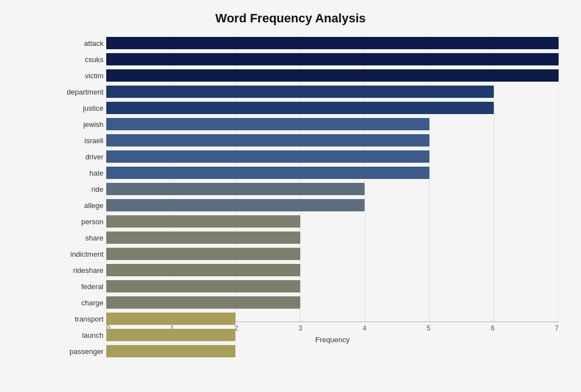 This screenshot has height=392, width=581. I want to click on bar-row: ride, so click(332, 189).